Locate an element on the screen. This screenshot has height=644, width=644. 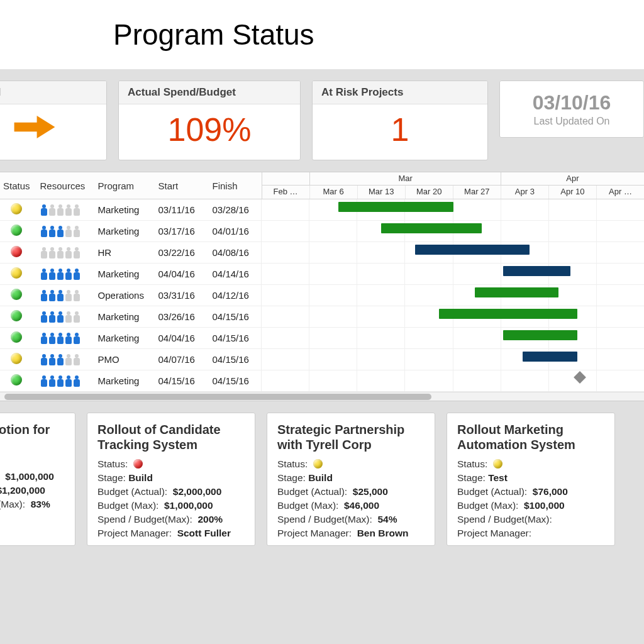
timeline-week: Feb … is located at coordinates (286, 192).